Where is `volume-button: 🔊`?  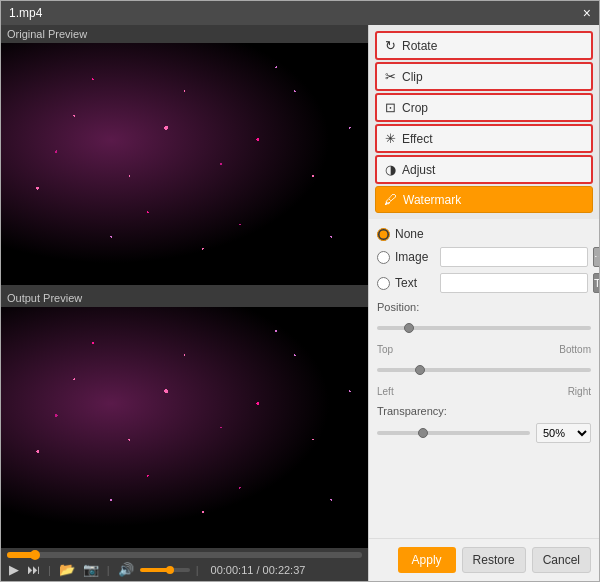 volume-button: 🔊 is located at coordinates (126, 570).